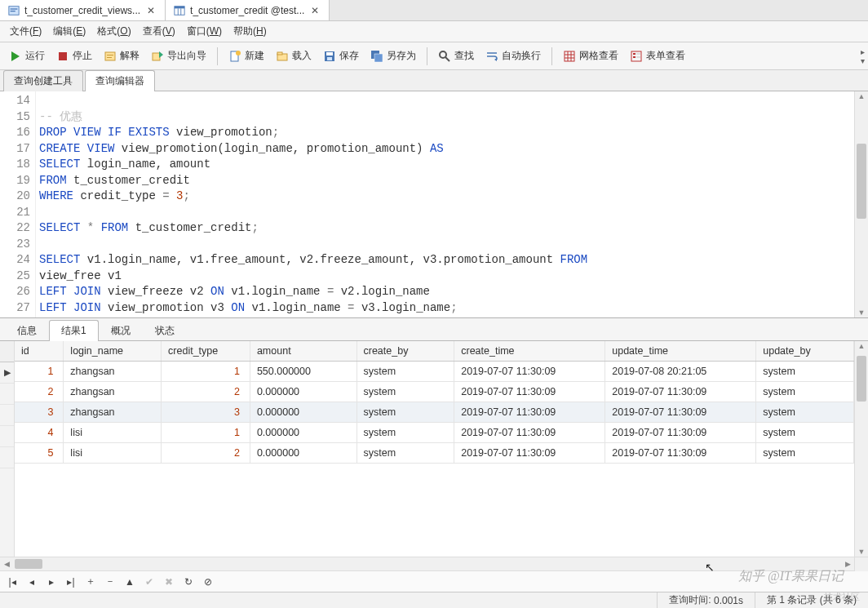  Describe the element at coordinates (12, 582) in the screenshot. I see `nav-first-button: |◂` at that location.